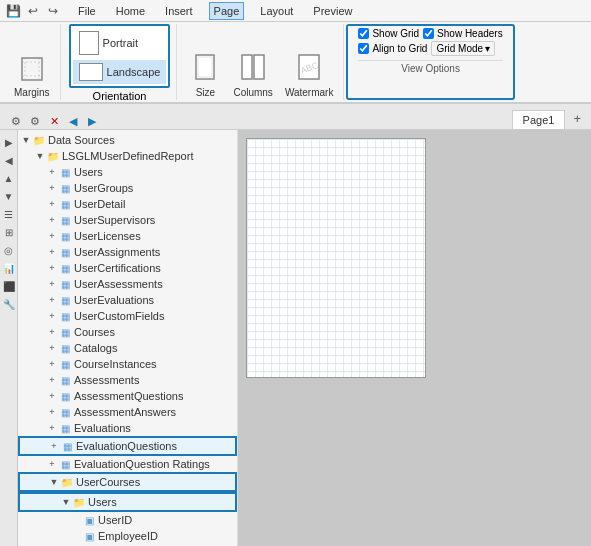 This screenshot has width=591, height=546. What do you see at coordinates (128, 300) in the screenshot?
I see `list-item: + ▦ UserEvaluations` at bounding box center [128, 300].